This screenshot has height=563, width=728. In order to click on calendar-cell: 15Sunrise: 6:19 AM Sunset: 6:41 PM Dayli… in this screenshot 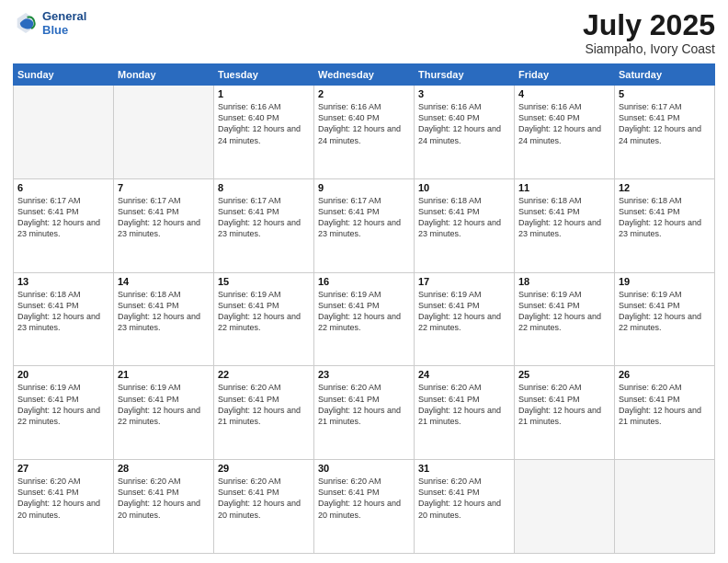, I will do `click(265, 319)`.